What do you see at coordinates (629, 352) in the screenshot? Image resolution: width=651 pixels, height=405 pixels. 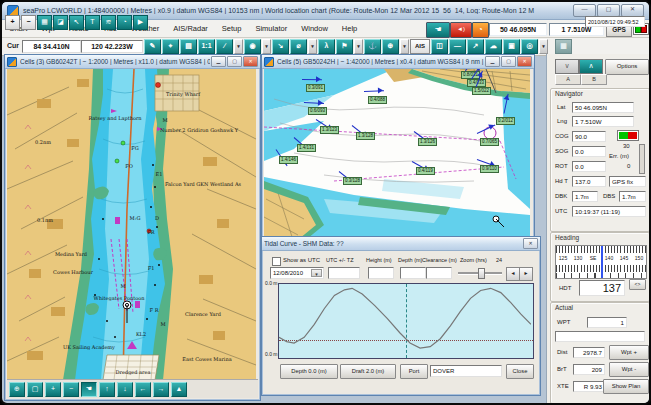 I see `wpt-plus-button: Wpt +` at bounding box center [629, 352].